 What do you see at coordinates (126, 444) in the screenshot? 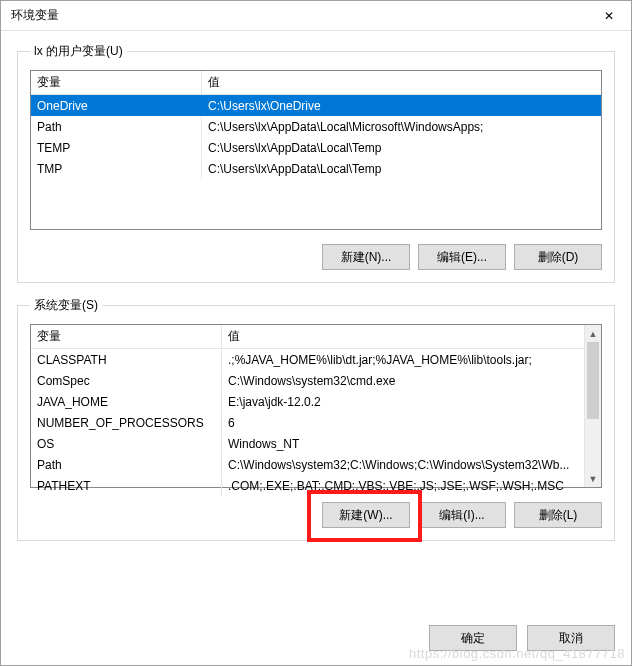
I see `cell-name: OS` at bounding box center [126, 444].